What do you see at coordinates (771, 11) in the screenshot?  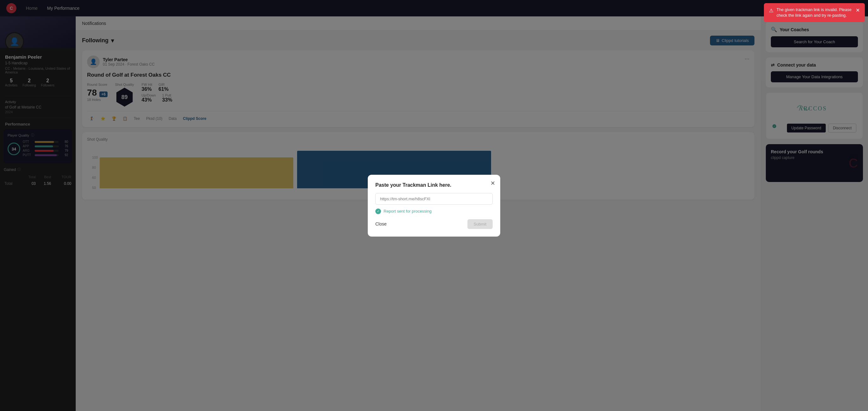 I see `warning-icon: ⚠` at bounding box center [771, 11].